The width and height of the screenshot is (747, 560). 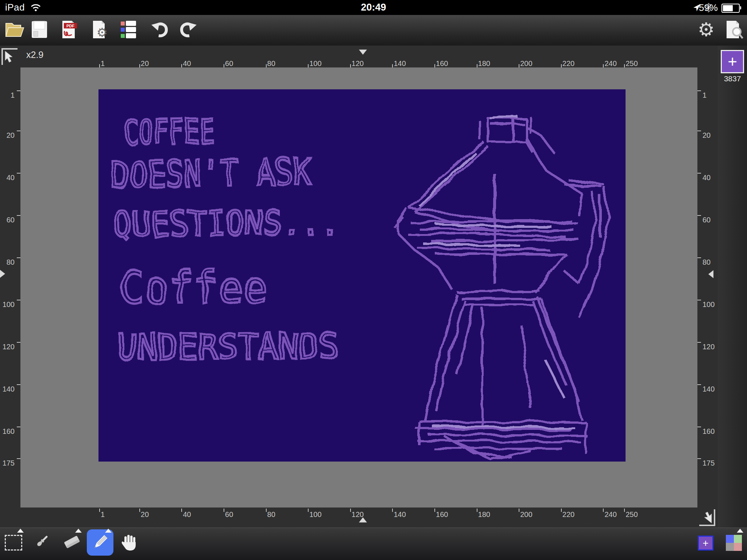 What do you see at coordinates (740, 531) in the screenshot?
I see `palette-caret` at bounding box center [740, 531].